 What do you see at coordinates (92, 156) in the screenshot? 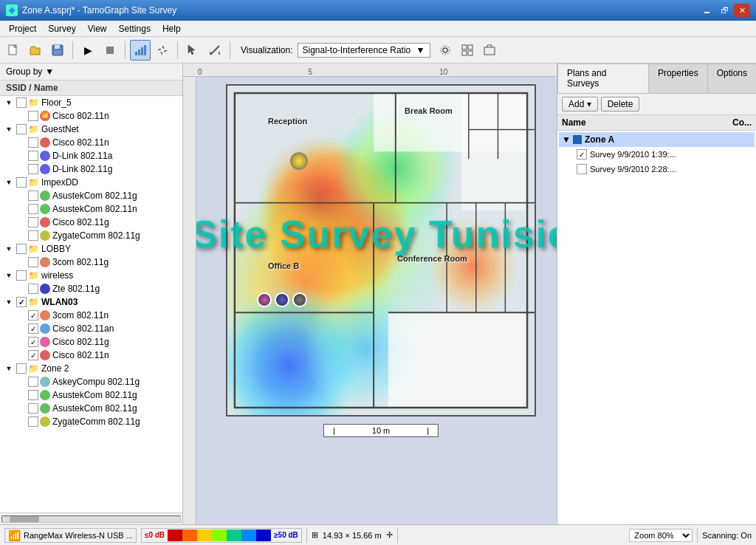
I see `tree-item-gn-dlink-a: D-Link 802.11a` at bounding box center [92, 156].